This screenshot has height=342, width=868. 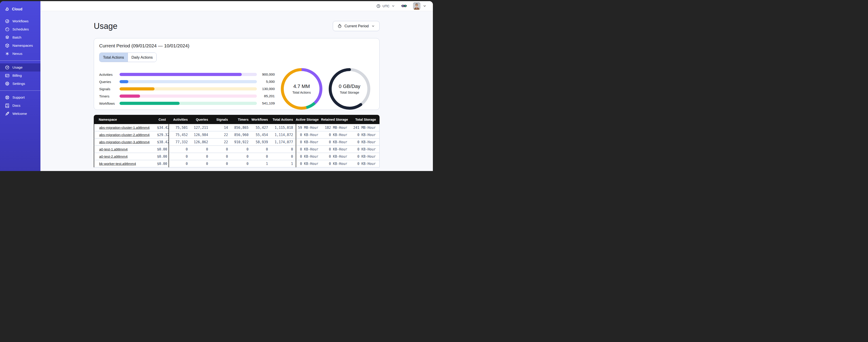 I want to click on table-header: NamespaceCostActivitiesQueriesSignalsTim…, so click(x=237, y=119).